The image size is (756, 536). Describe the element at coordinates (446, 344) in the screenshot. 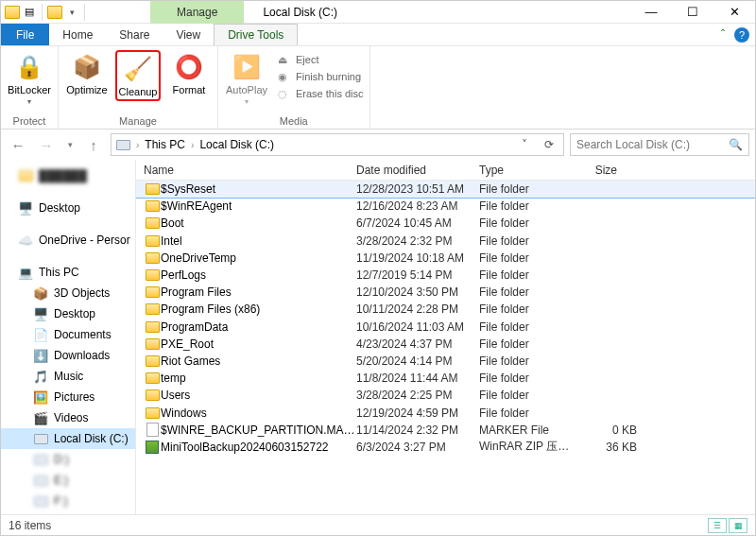

I see `table-row: PXE_Root4/23/2024 4:37 PMFile folder` at that location.